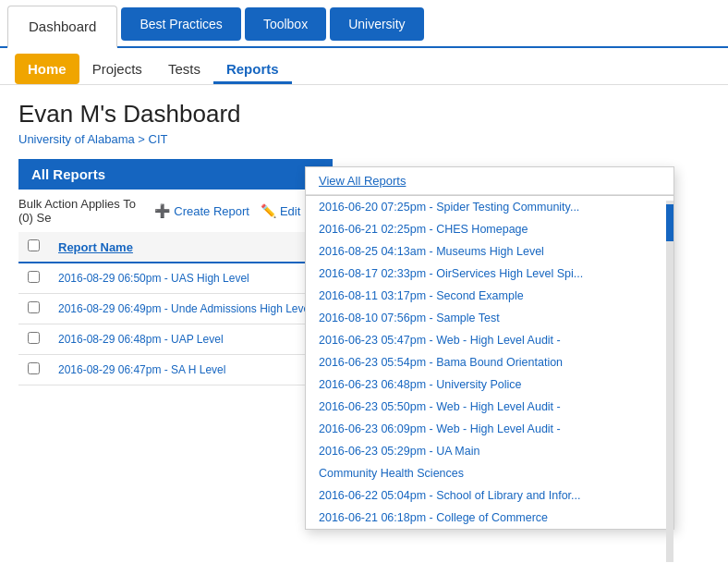  What do you see at coordinates (47, 68) in the screenshot?
I see `subnav-home-label: Home` at bounding box center [47, 68].